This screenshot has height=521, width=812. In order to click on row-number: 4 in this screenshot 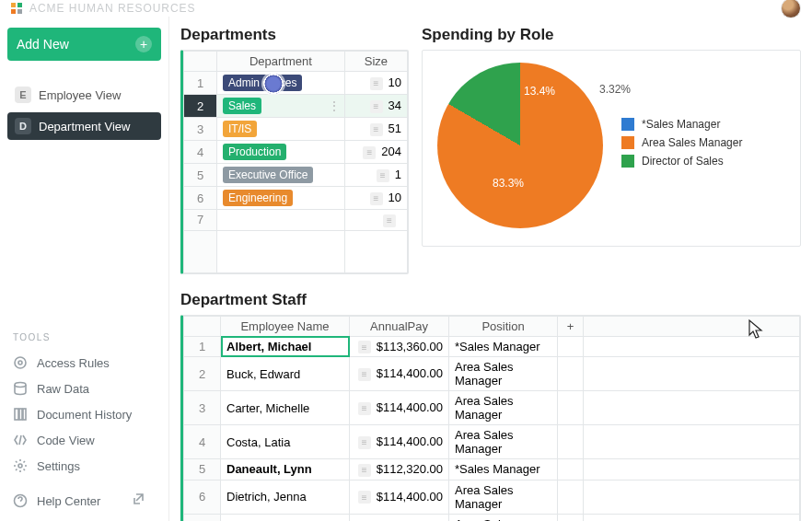, I will do `click(203, 442)`.